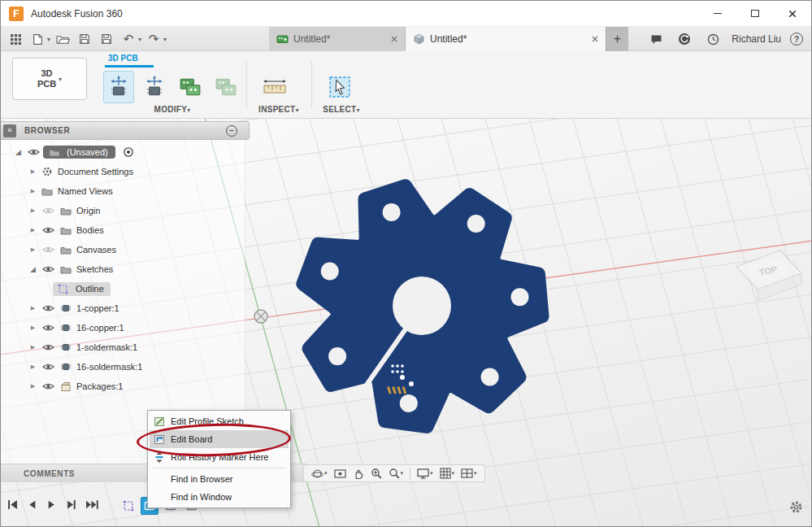 The height and width of the screenshot is (527, 812). Describe the element at coordinates (123, 191) in the screenshot. I see `browser-item-named-views: ▶ Named Views` at that location.